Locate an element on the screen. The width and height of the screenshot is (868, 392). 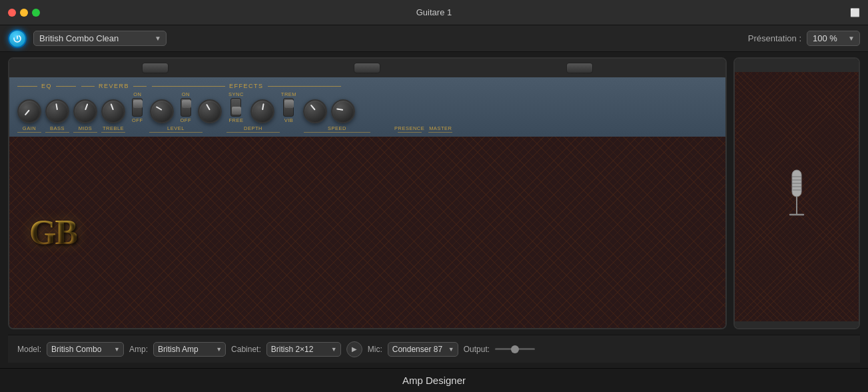
cabinet is located at coordinates (797, 193).